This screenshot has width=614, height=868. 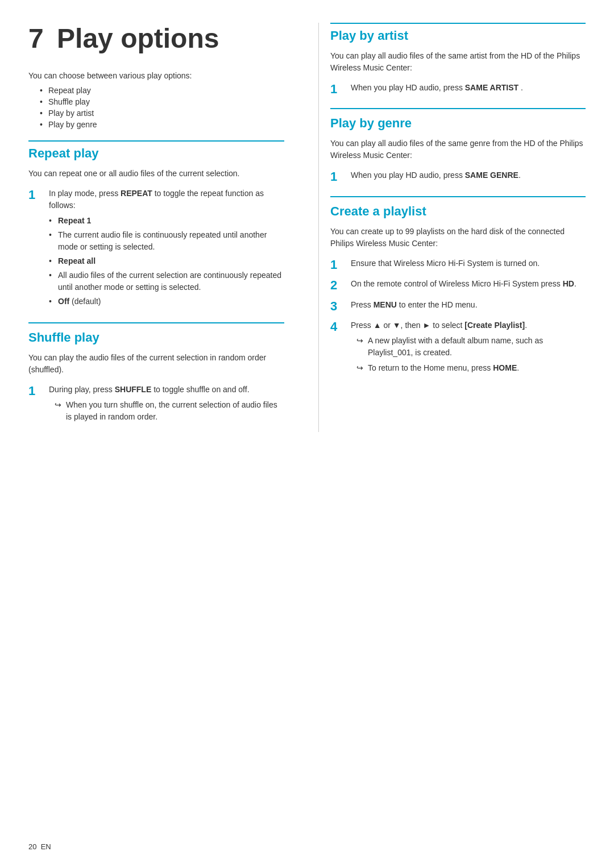 I want to click on list-item: Repeat play, so click(x=162, y=90).